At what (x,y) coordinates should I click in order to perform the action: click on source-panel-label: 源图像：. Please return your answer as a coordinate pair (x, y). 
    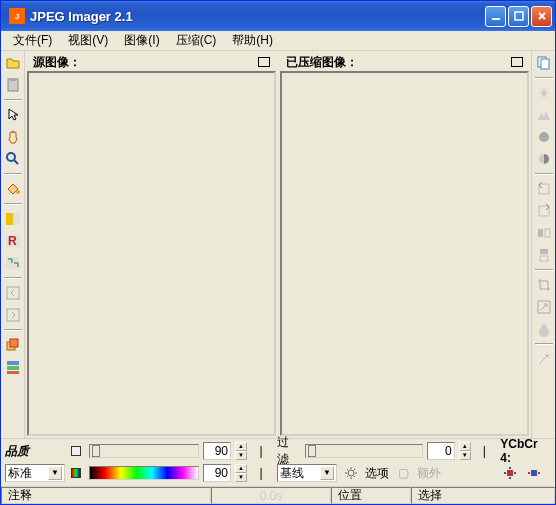
    Looking at the image, I should click on (57, 62).